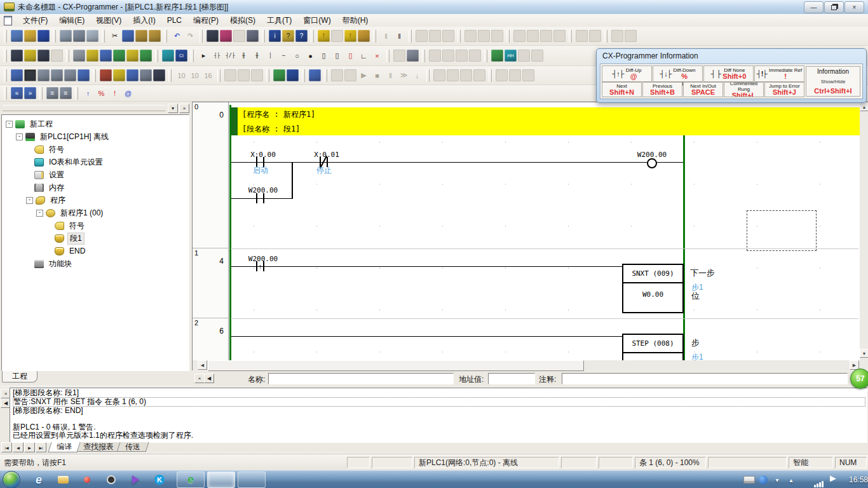  Describe the element at coordinates (211, 175) in the screenshot. I see `rung-margin-0: 0 0` at that location.